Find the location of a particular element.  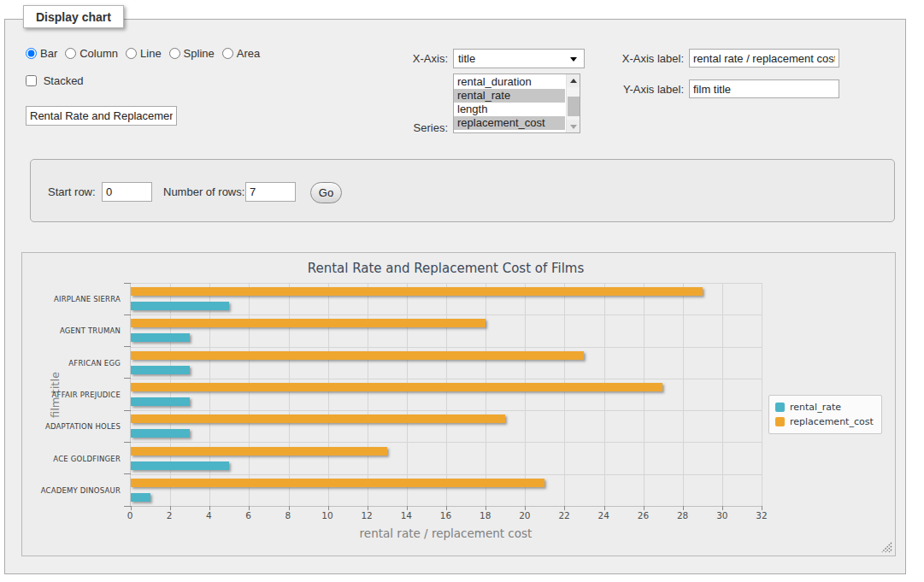

series-listbox-options: rental_durationrental_ratelengthreplacem… is located at coordinates (509, 103).